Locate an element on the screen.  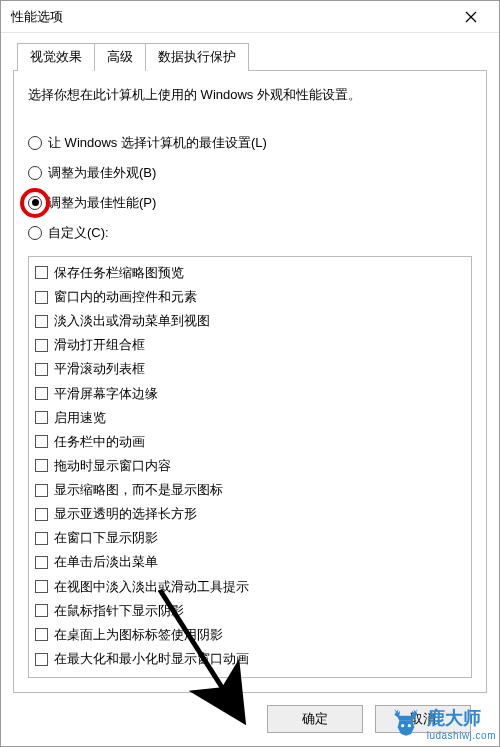
tab-advanced: 高级 is located at coordinates (120, 57).